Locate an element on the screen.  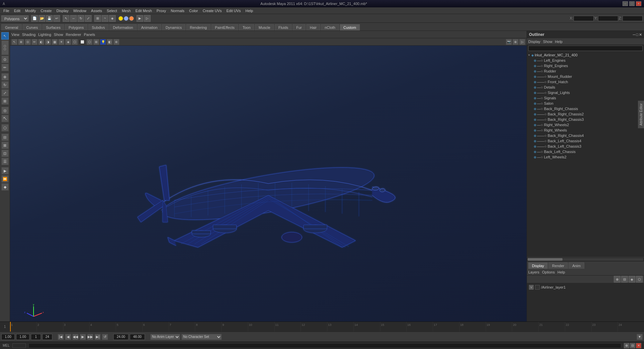
outliner-scrollbar is located at coordinates (586, 259).